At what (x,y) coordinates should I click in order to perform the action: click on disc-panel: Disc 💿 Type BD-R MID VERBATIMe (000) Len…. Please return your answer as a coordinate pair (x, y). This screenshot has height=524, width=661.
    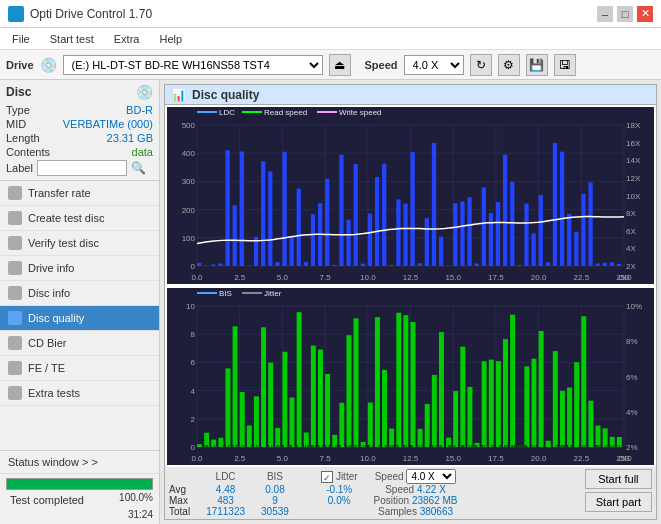
    Looking at the image, I should click on (80, 130).